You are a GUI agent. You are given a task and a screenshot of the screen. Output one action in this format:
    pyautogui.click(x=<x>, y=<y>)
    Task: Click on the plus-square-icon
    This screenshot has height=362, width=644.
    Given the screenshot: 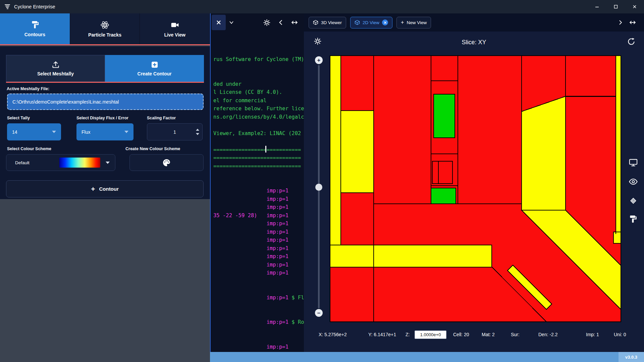 What is the action you would take?
    pyautogui.click(x=155, y=65)
    